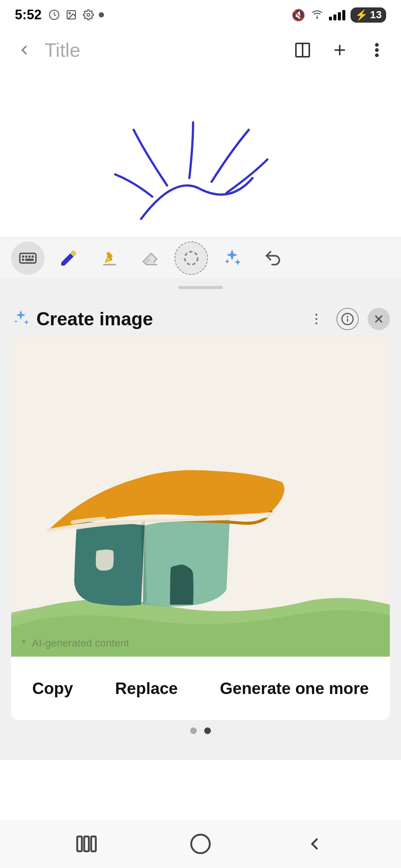 This screenshot has width=401, height=868. What do you see at coordinates (348, 319) in the screenshot?
I see `panel-header-actions` at bounding box center [348, 319].